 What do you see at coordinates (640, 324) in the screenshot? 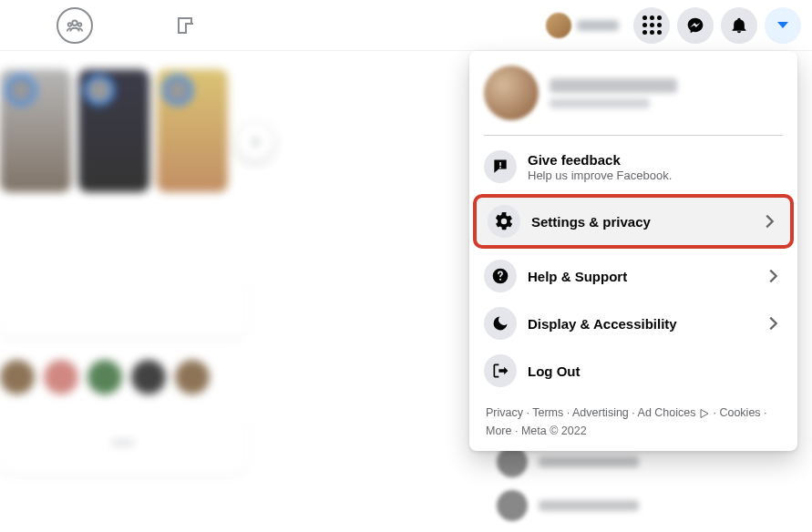
I see `menu-label: Display & Accessibility` at bounding box center [640, 324].